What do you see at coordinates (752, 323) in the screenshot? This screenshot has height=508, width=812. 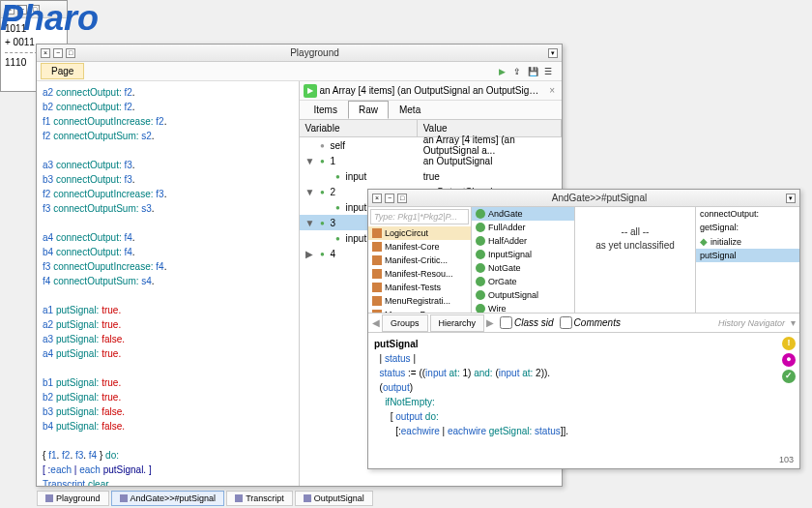 I see `history-navigator: History Navigator` at bounding box center [752, 323].